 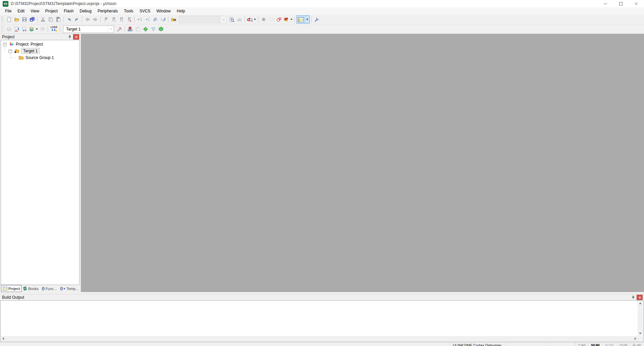 I want to click on tab-templates: {} Temp..., so click(x=69, y=288).